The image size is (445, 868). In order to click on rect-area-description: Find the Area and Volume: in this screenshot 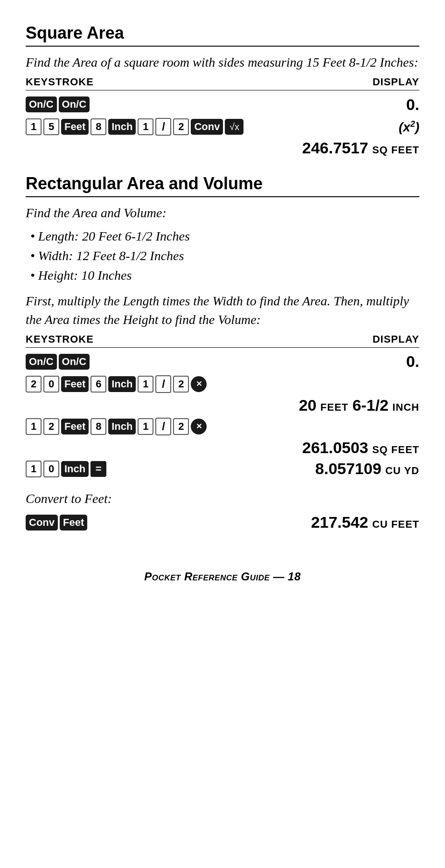, I will do `click(222, 213)`.